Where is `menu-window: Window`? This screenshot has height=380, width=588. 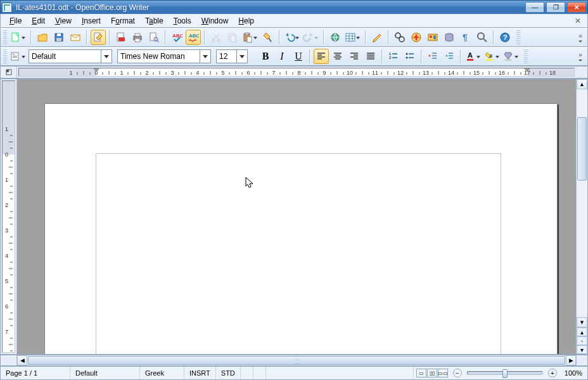 menu-window: Window is located at coordinates (215, 21).